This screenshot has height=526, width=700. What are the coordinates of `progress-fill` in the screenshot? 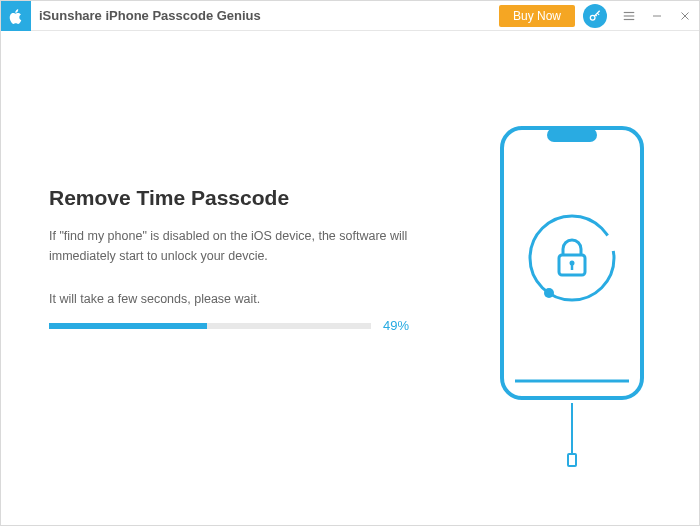 It's located at (128, 326).